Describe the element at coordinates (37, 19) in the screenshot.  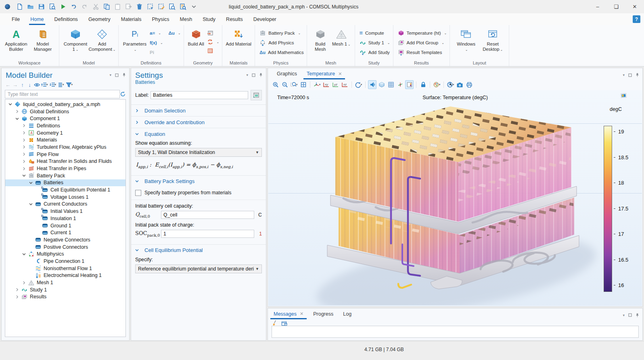
I see `menu-home: Home` at that location.